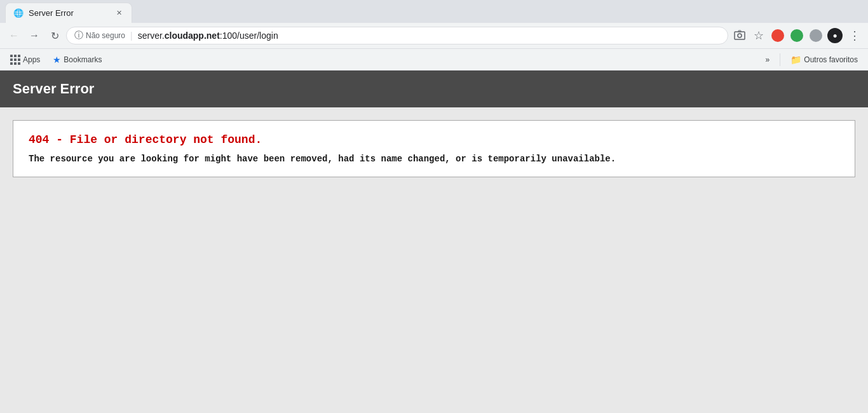  Describe the element at coordinates (429, 36) in the screenshot. I see `address-url: server.cloudapp.net:100/user/login` at that location.